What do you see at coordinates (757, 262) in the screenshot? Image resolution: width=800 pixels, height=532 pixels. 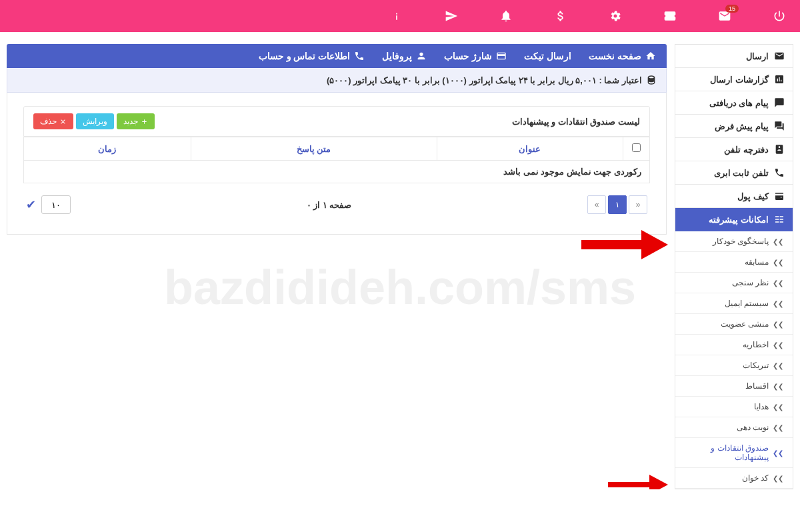 I see `sub-label: مسابقه` at bounding box center [757, 262].